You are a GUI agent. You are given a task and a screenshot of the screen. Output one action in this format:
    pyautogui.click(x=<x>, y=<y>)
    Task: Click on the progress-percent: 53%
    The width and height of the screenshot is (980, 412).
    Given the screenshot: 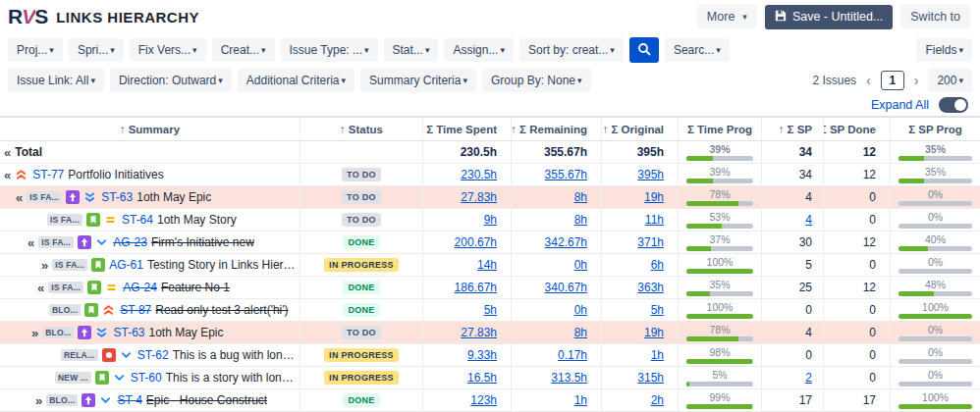 What is the action you would take?
    pyautogui.click(x=720, y=218)
    